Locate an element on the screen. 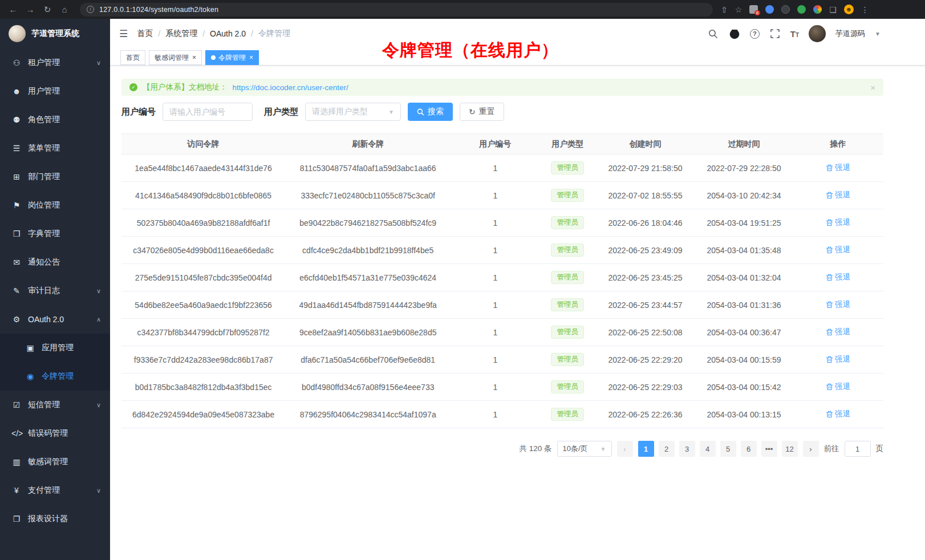  user-avatar is located at coordinates (817, 34).